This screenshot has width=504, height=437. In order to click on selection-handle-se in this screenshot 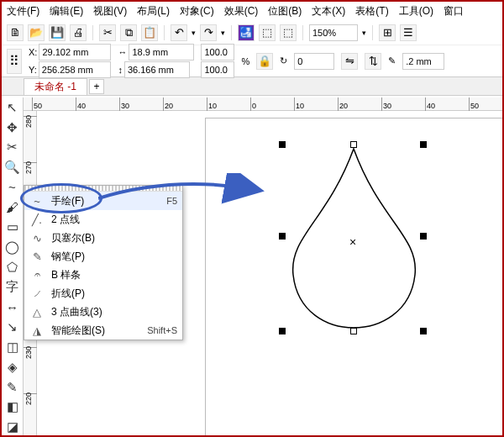, I will do `click(423, 331)`.